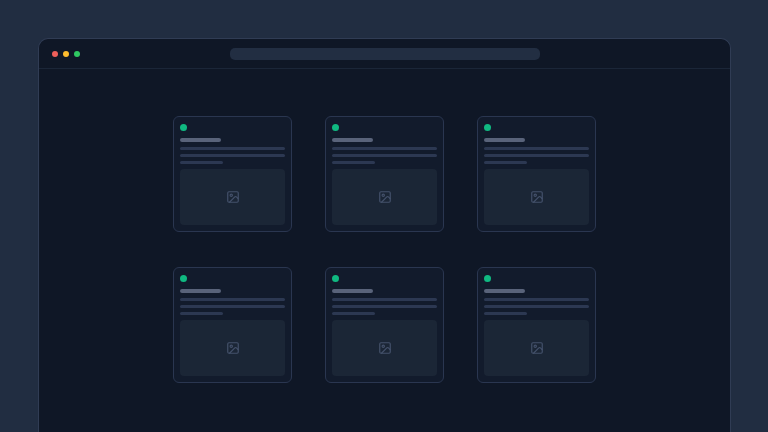 This screenshot has width=768, height=432. Describe the element at coordinates (385, 54) in the screenshot. I see `address-bar` at that location.